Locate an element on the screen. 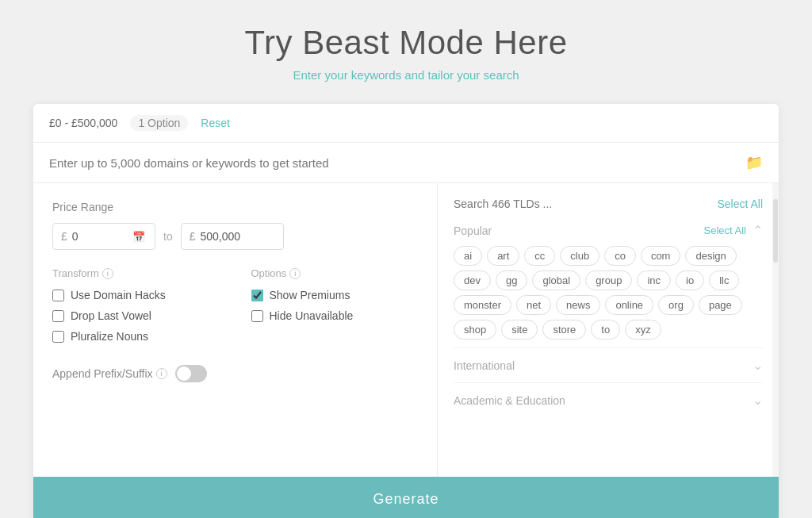 This screenshot has width=812, height=518. tld-tag-news: news is located at coordinates (578, 305).